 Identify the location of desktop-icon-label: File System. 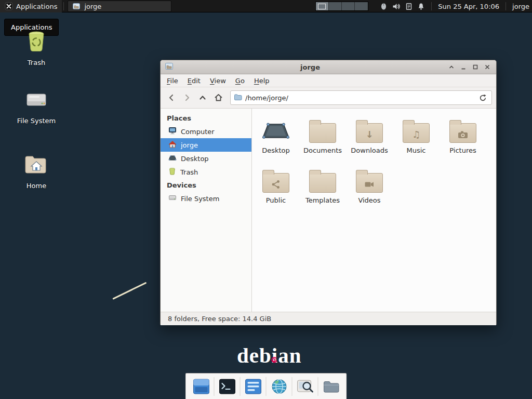
(36, 121).